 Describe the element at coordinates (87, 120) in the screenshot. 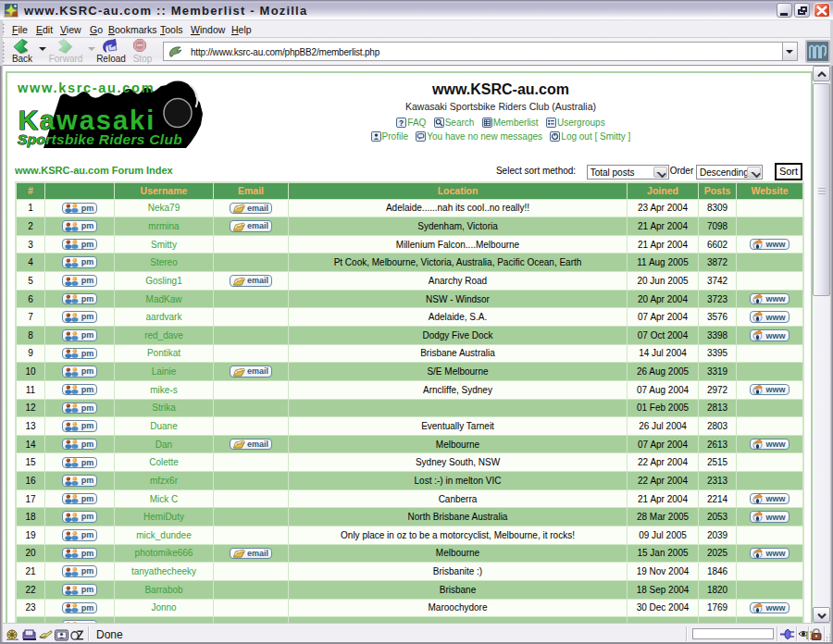

I see `svg-text: Kawasaki` at that location.